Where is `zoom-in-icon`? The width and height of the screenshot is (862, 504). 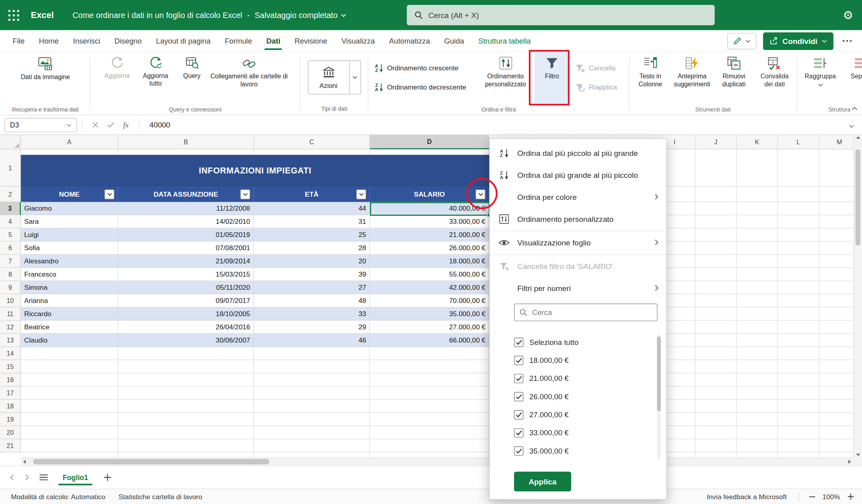
zoom-in-icon is located at coordinates (850, 496).